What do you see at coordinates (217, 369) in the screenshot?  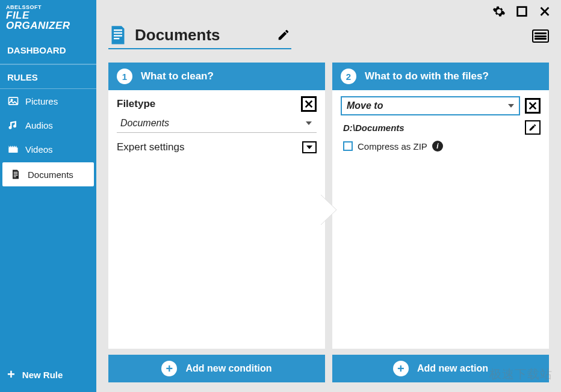 I see `add-condition-button: + Add new condition` at bounding box center [217, 369].